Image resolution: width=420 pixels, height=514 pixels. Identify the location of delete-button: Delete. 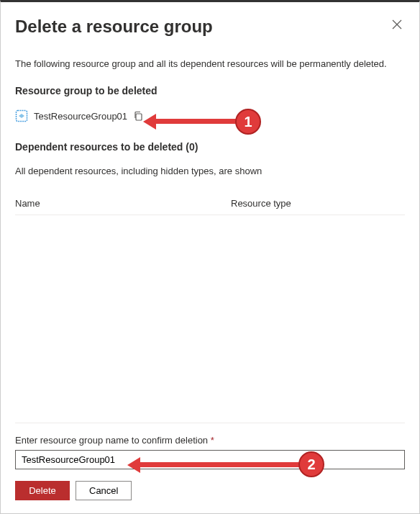
(42, 491).